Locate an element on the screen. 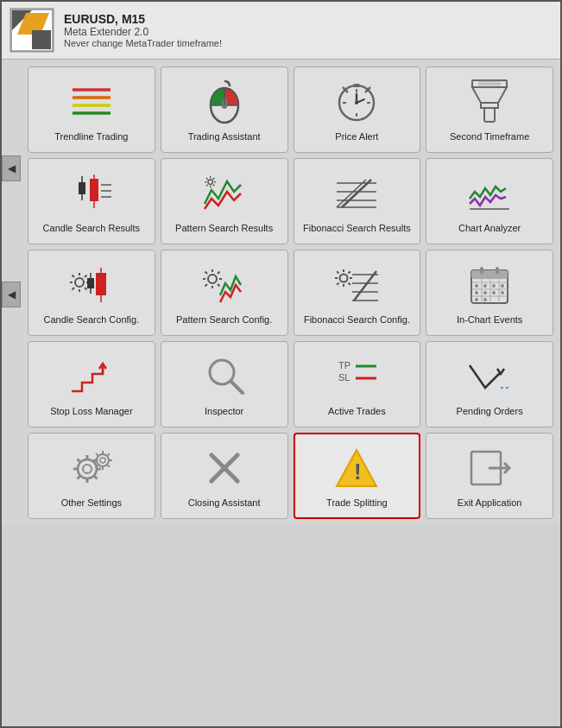 This screenshot has width=562, height=728. candle-search-results: Candle Search Results is located at coordinates (92, 201).